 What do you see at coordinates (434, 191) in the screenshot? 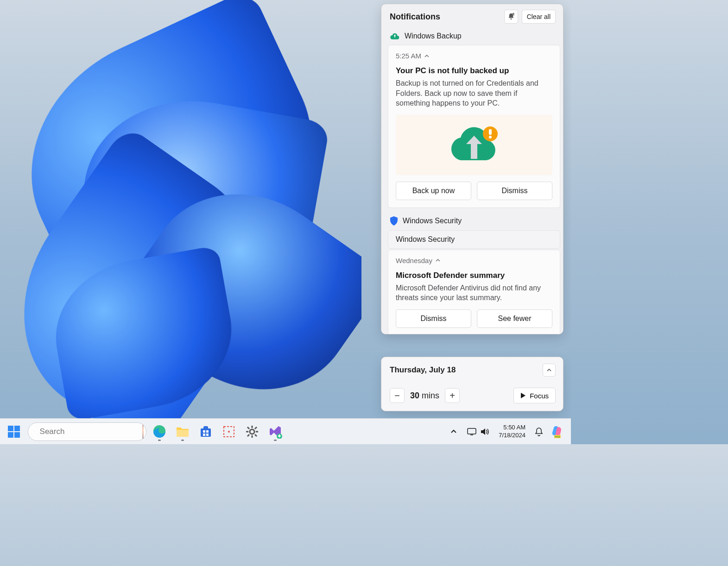
I see `backup-now-button: Back up now` at bounding box center [434, 191].